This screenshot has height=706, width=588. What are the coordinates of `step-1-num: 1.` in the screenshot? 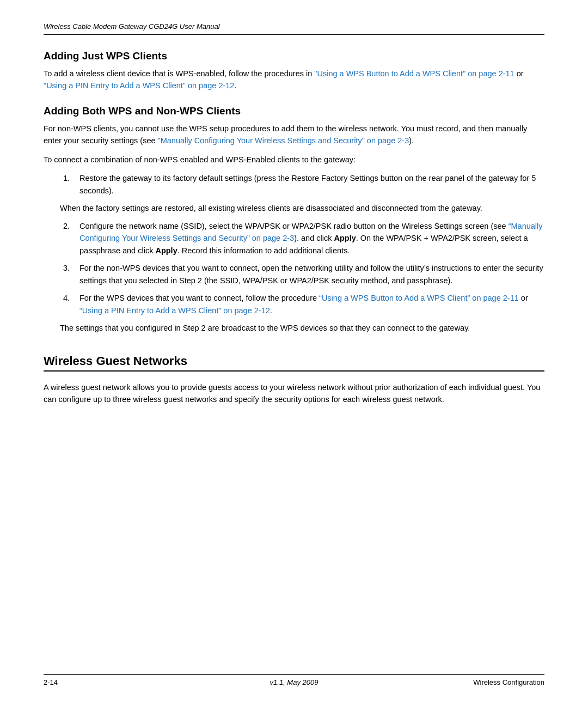 It's located at (69, 184).